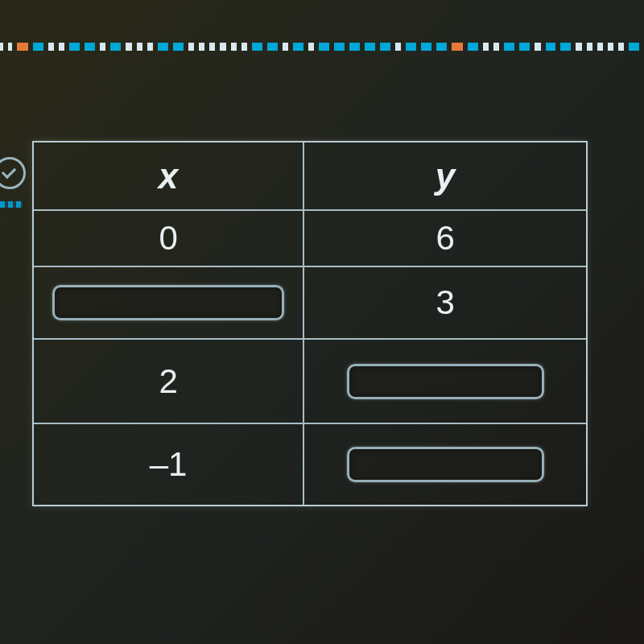 This screenshot has width=644, height=644. What do you see at coordinates (169, 238) in the screenshot?
I see `cell-x-0: 0` at bounding box center [169, 238].